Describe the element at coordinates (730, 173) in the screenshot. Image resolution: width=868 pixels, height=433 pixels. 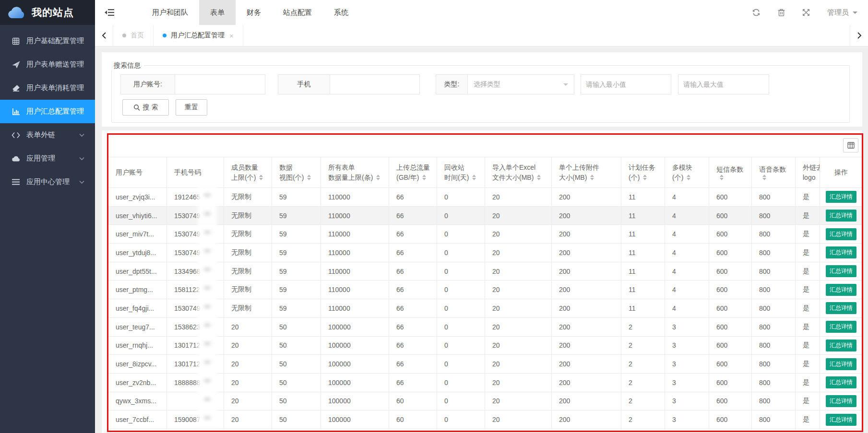
I see `column-header-11: 短信条数` at that location.